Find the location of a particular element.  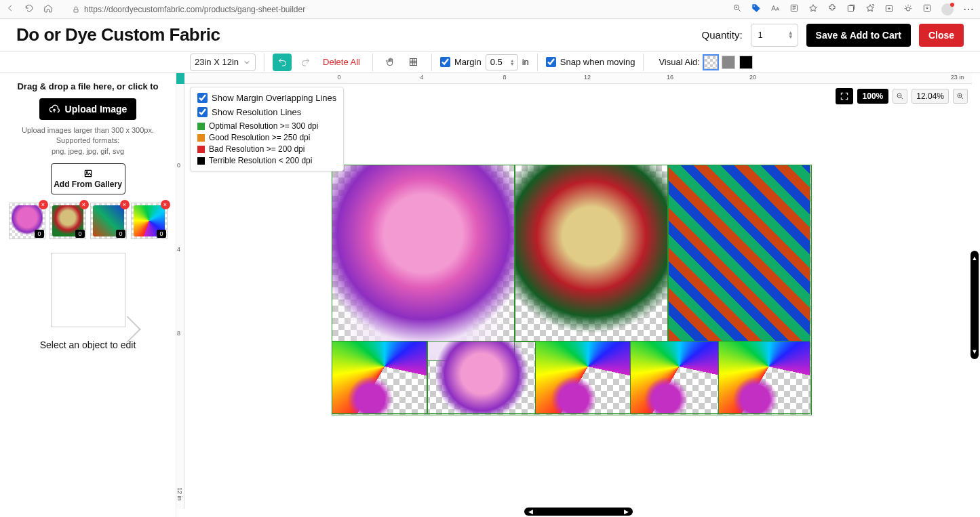

zoom-out-button is located at coordinates (900, 96).